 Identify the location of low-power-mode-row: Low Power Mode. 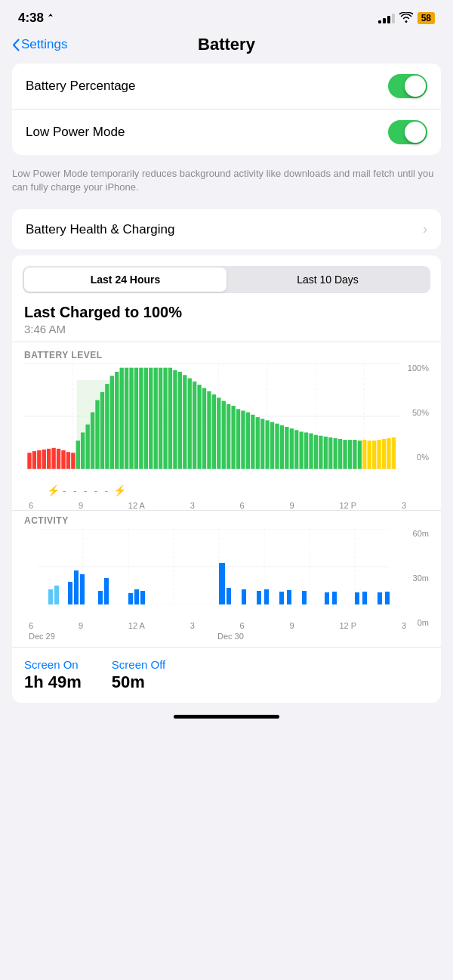
(226, 132).